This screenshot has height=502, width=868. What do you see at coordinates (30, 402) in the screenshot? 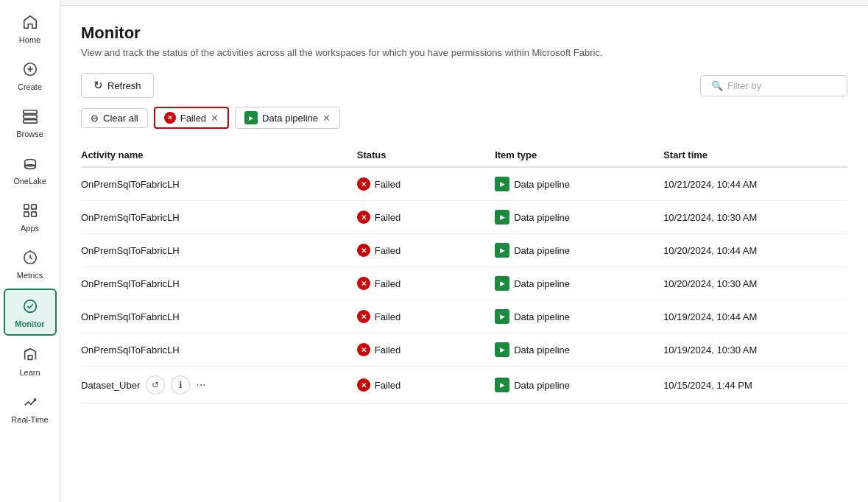
I see `realtime-icon` at bounding box center [30, 402].